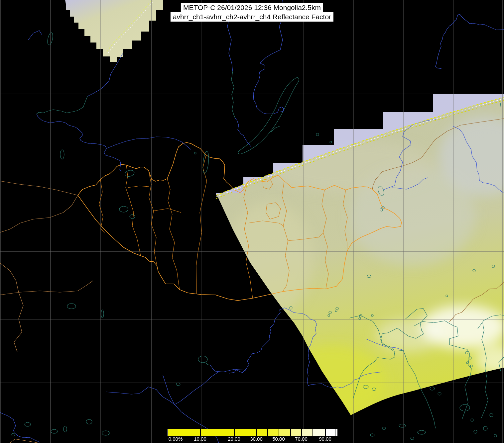 The image size is (504, 443). I want to click on border-west-countries, so click(47, 312).